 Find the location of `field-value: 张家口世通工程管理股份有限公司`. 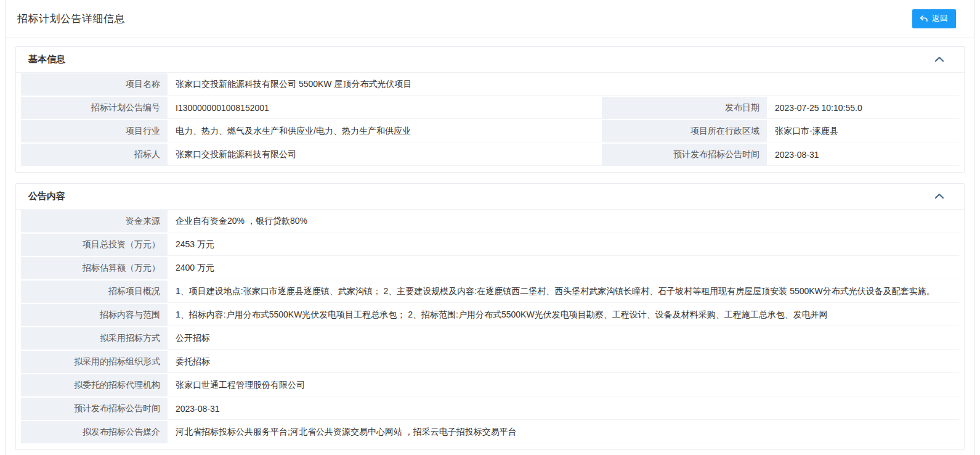

field-value: 张家口世通工程管理股份有限公司 is located at coordinates (563, 386).